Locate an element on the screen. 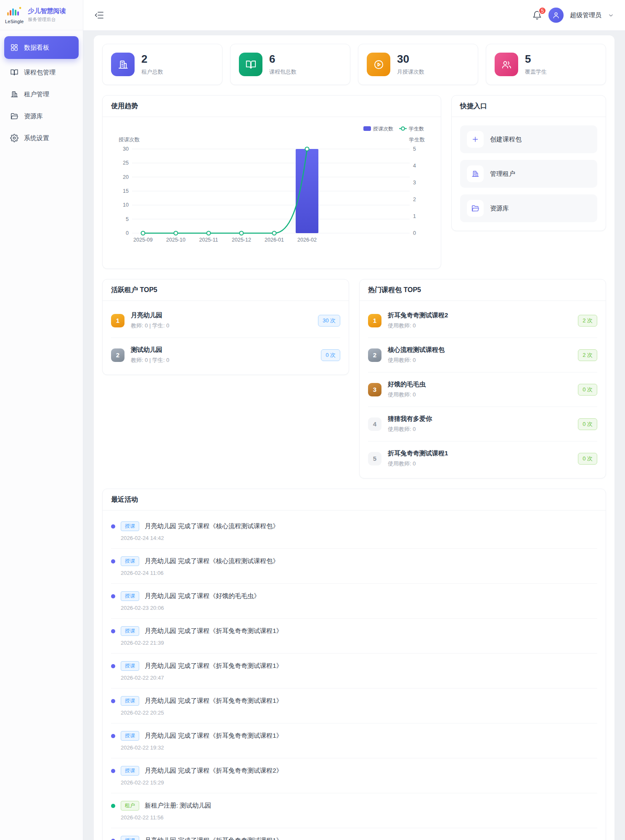 The height and width of the screenshot is (840, 625). activity-text: 新租户注册: 测试幼儿园 is located at coordinates (178, 805).